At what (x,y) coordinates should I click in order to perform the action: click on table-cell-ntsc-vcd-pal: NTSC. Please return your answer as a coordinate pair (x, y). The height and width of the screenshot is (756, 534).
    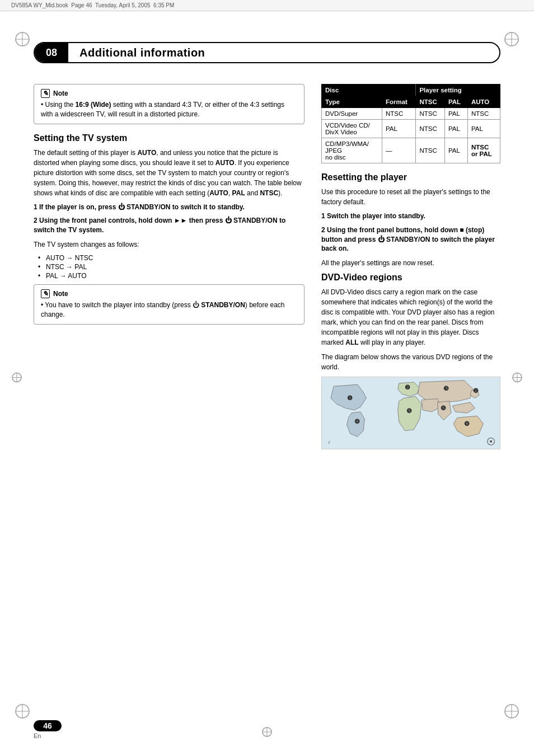
    Looking at the image, I should click on (430, 129).